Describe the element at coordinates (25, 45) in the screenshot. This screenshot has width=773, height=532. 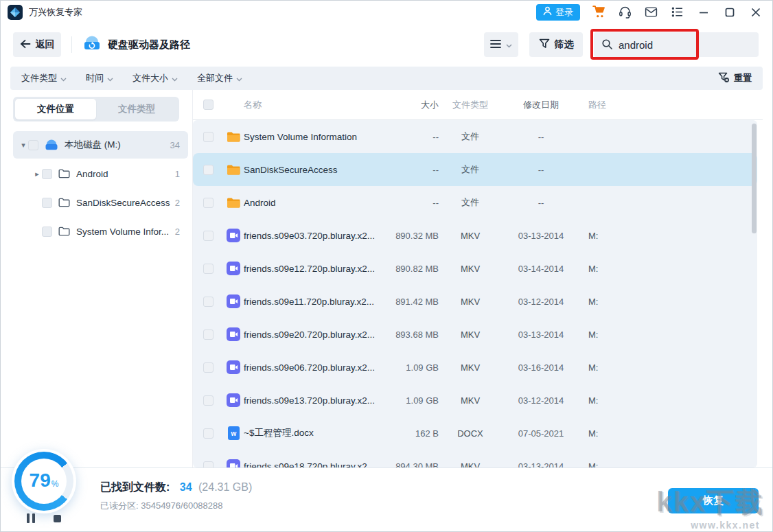
I see `back-arrow-icon` at that location.